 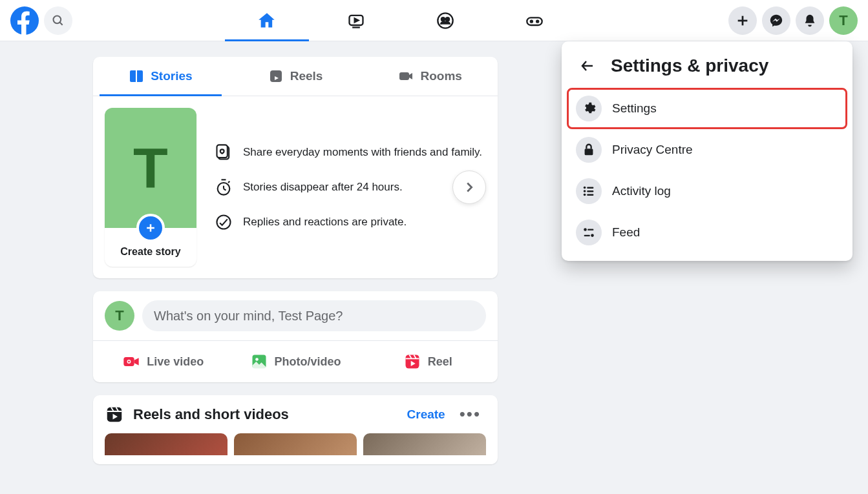 What do you see at coordinates (348, 187) in the screenshot?
I see `story-info: Share everyday moments with friends and …` at bounding box center [348, 187].